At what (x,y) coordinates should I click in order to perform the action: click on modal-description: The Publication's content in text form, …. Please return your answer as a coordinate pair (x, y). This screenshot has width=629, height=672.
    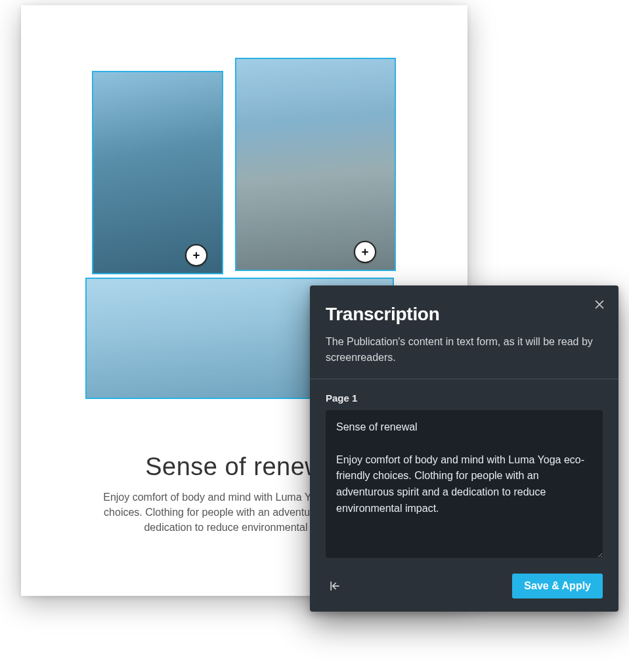
    Looking at the image, I should click on (464, 350).